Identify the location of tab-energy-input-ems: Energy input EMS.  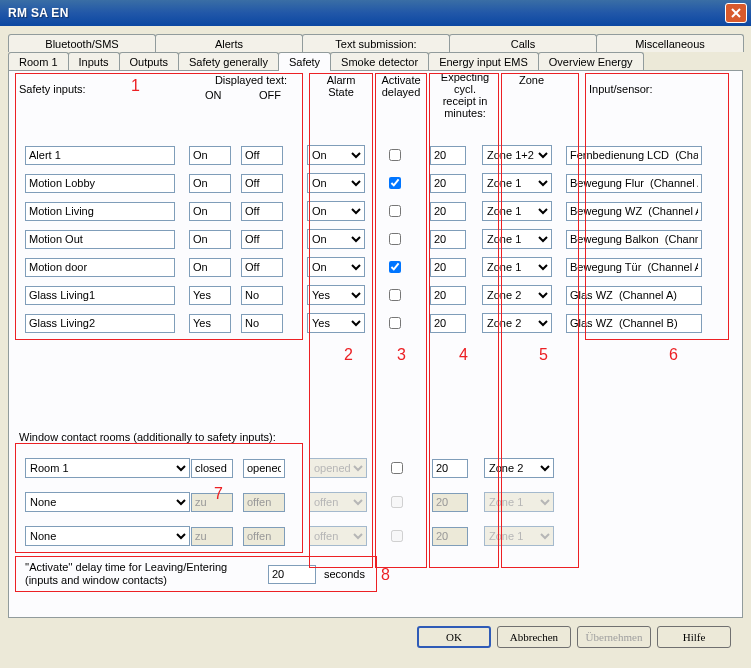
(484, 61).